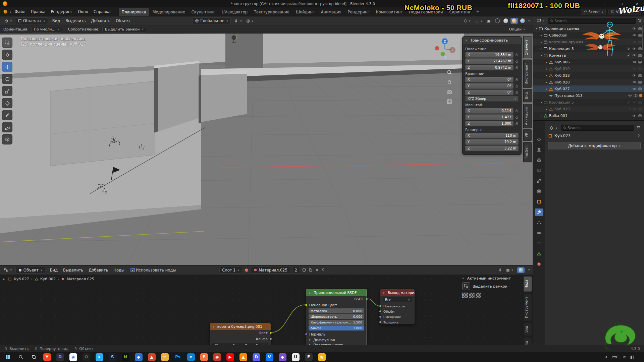 The width and height of the screenshot is (644, 362). Describe the element at coordinates (336, 328) in the screenshot. I see `bsdf-slider: Альфа1.000` at that location.